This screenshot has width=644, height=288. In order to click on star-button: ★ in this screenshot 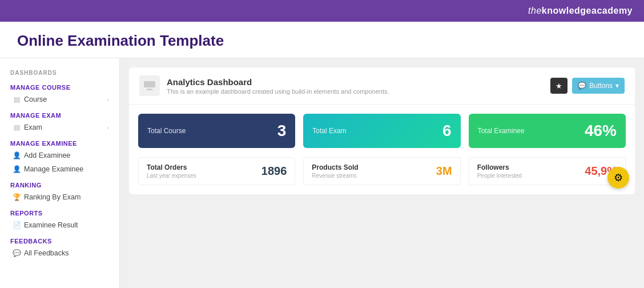, I will do `click(559, 86)`.